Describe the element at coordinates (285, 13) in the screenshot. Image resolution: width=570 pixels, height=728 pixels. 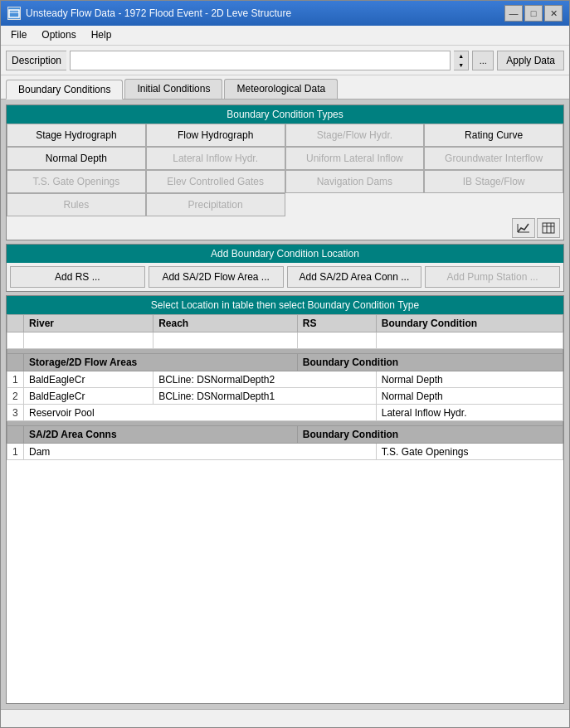
I see `title-bar: Unsteady Flow Data - 1972 Flood Event - …` at that location.